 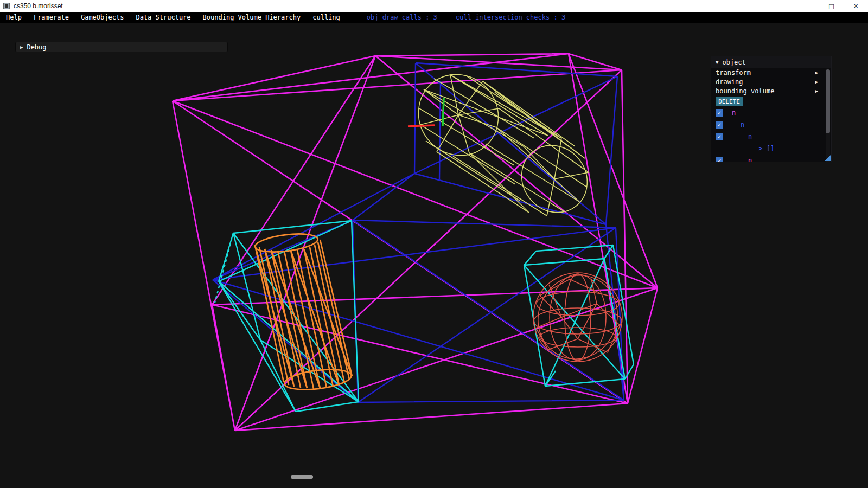 I want to click on tree-item-bounding-volume: bounding volume ▶, so click(x=771, y=91).